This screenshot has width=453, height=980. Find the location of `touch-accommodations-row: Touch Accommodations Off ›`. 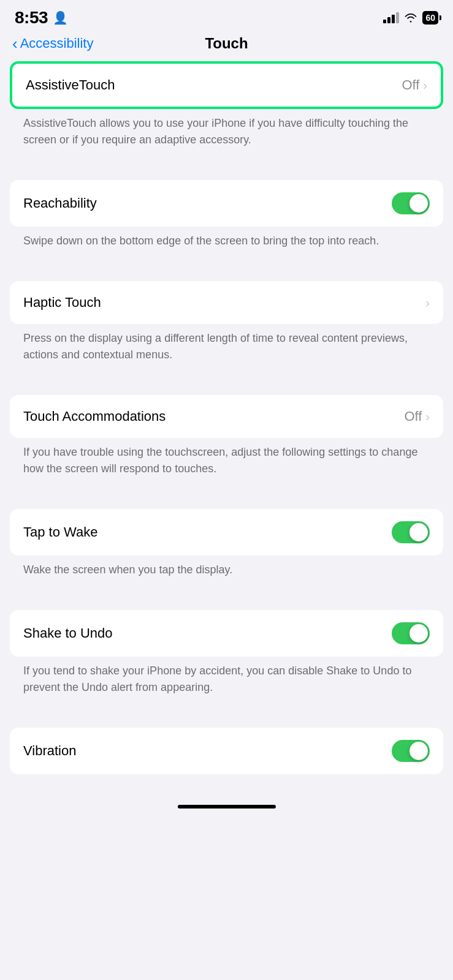

touch-accommodations-row: Touch Accommodations Off › is located at coordinates (227, 417).